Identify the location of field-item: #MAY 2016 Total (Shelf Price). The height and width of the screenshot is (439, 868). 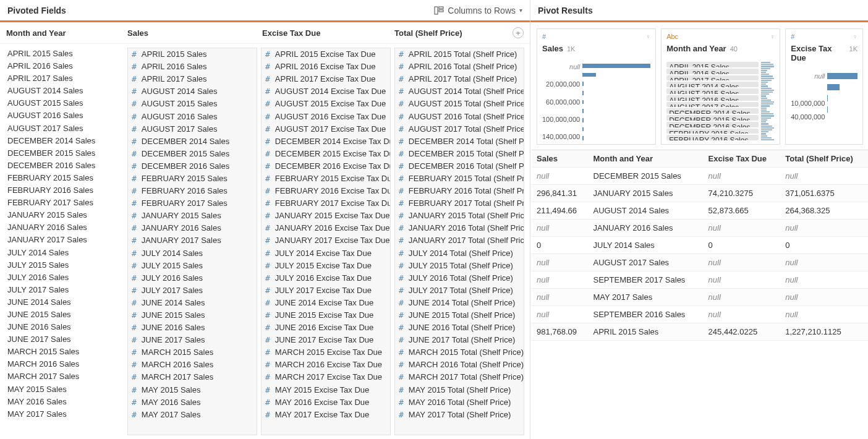
(459, 403).